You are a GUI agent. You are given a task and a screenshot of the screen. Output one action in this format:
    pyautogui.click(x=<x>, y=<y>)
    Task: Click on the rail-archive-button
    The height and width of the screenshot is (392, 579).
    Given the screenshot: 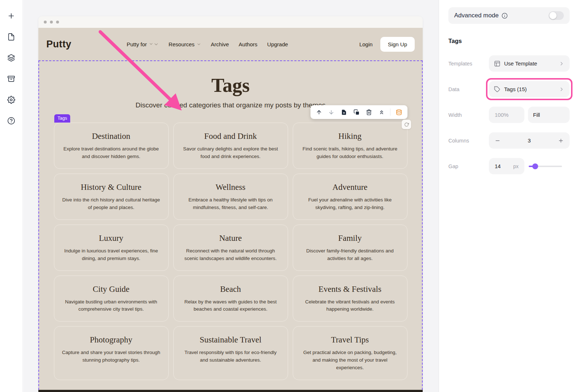 What is the action you would take?
    pyautogui.click(x=11, y=79)
    